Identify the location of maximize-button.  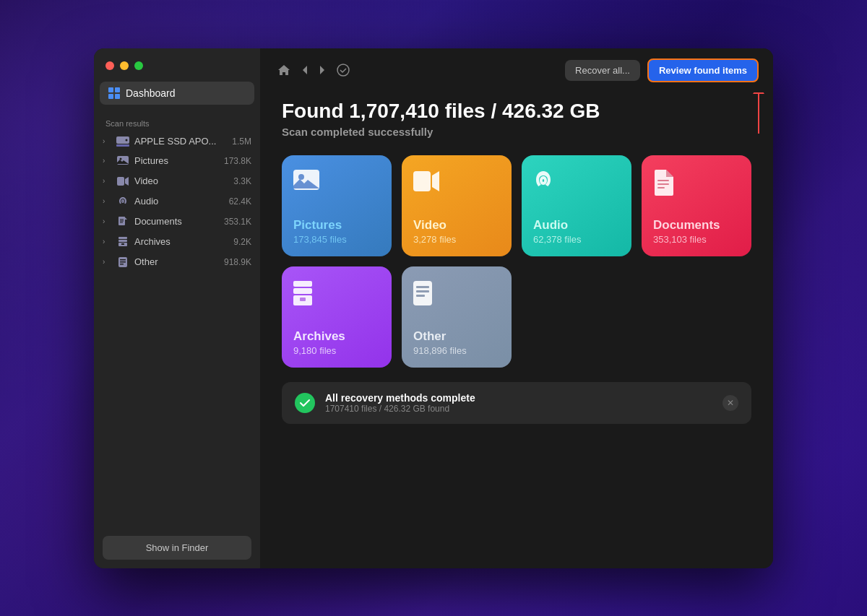
(139, 66).